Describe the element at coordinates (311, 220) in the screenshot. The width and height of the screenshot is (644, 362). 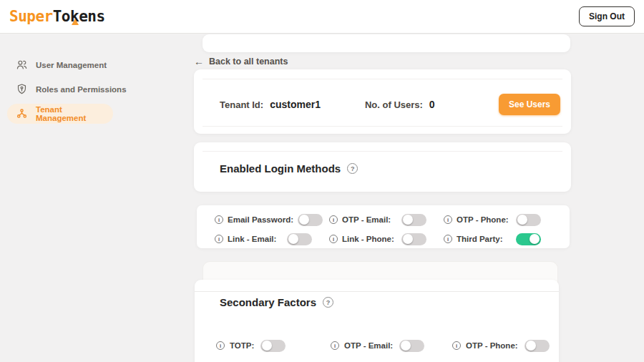
I see `email-password-toggle` at that location.